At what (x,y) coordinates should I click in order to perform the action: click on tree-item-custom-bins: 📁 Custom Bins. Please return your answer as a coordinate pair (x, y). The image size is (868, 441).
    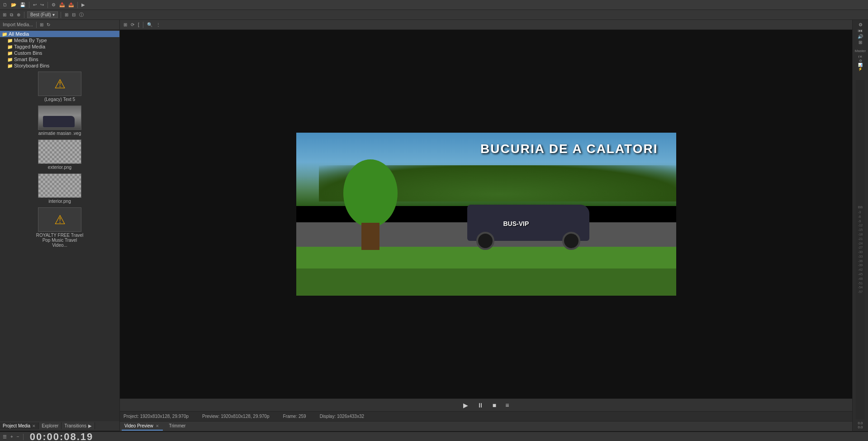
    Looking at the image, I should click on (60, 53).